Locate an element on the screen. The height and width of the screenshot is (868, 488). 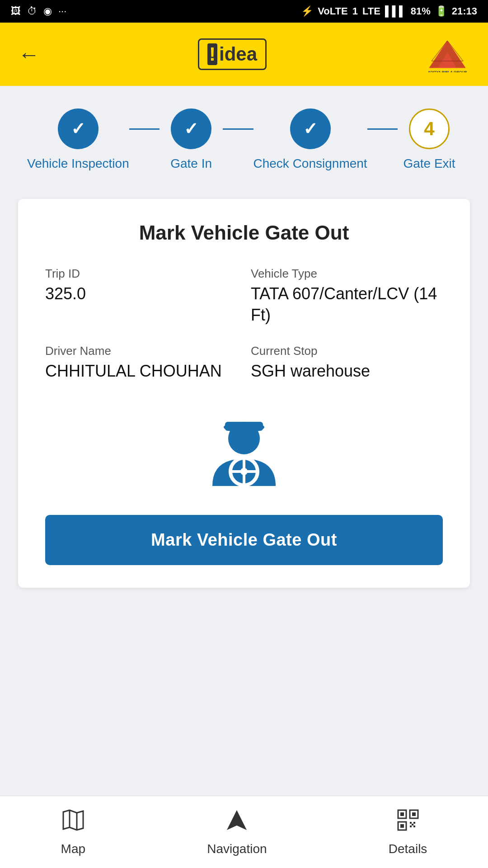
status-icon-2: ⏱ is located at coordinates (32, 11).